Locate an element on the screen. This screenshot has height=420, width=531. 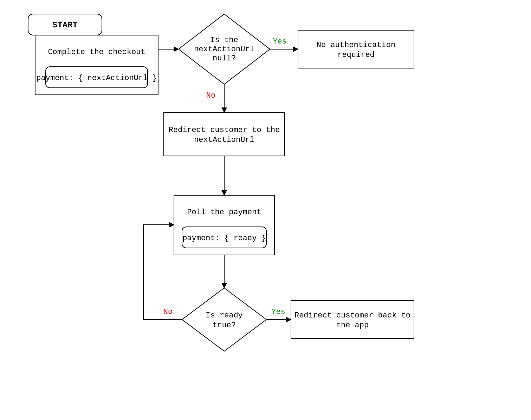
poll-payment-node: Poll the payment payment: { ready } is located at coordinates (224, 225).